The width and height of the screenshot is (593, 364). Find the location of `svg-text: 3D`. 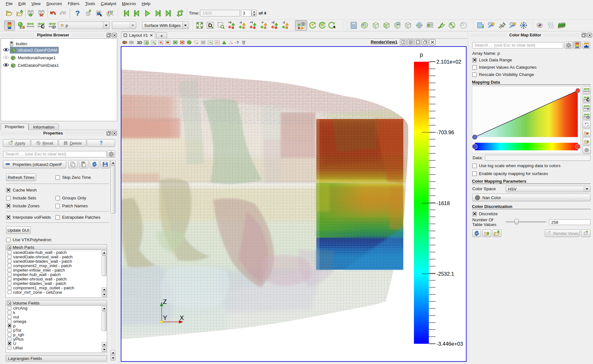

svg-text: 3D is located at coordinates (139, 42).